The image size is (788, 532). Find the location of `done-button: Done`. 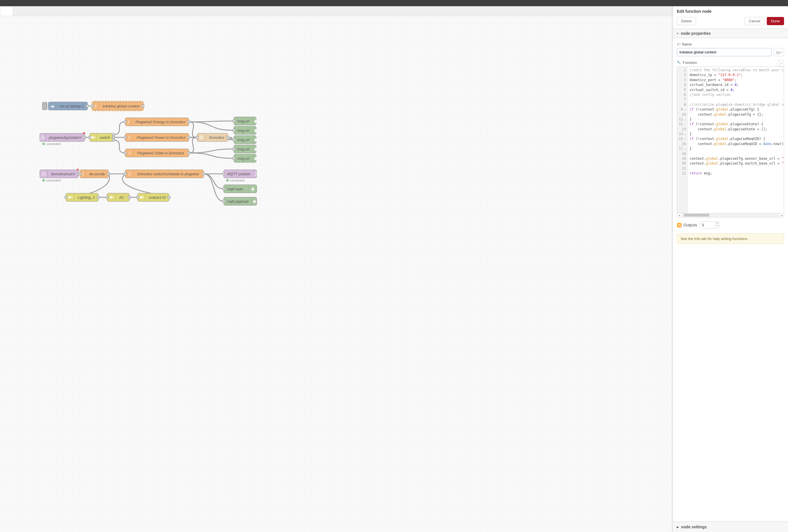

done-button: Done is located at coordinates (775, 21).